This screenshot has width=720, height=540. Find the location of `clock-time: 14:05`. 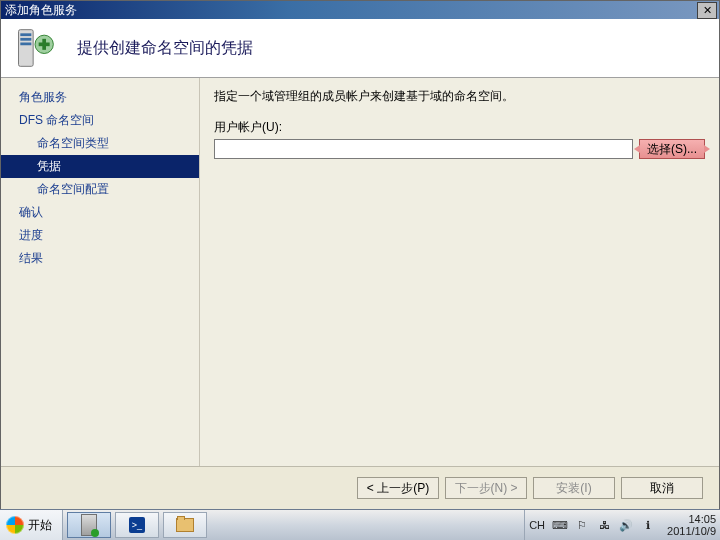

clock-time: 14:05 is located at coordinates (692, 519).